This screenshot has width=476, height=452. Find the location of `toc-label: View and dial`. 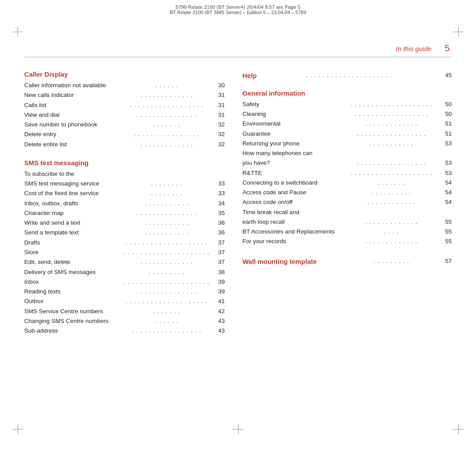

toc-label: View and dial is located at coordinates (72, 115).